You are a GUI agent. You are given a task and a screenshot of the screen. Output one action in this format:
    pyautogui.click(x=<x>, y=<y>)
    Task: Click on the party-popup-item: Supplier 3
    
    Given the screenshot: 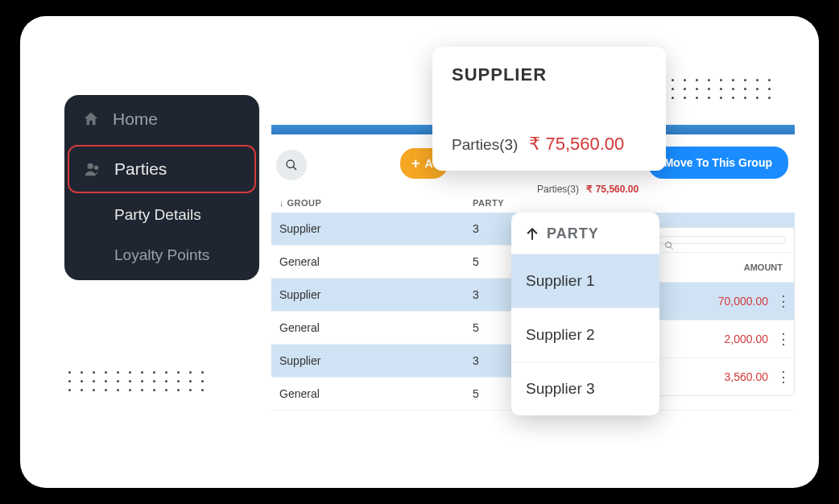 What is the action you would take?
    pyautogui.click(x=585, y=388)
    